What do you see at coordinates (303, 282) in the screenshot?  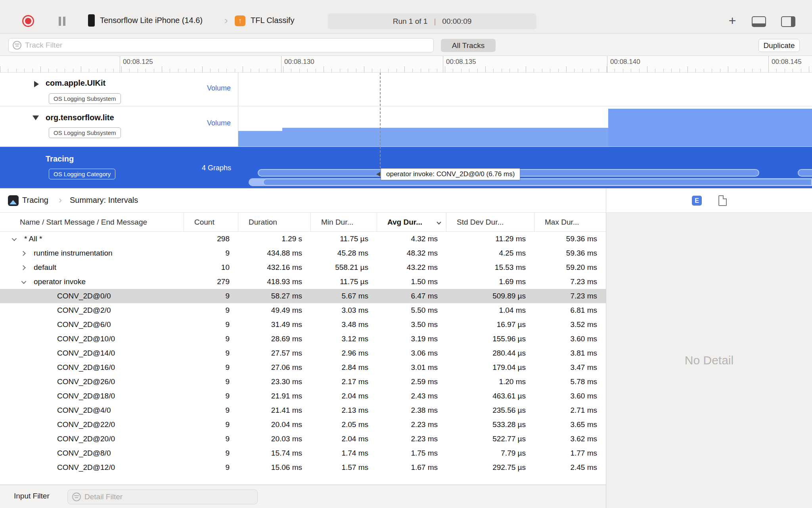 I see `table-row: operator invoke279418.93 ms11.75 µs1.50 …` at bounding box center [303, 282].